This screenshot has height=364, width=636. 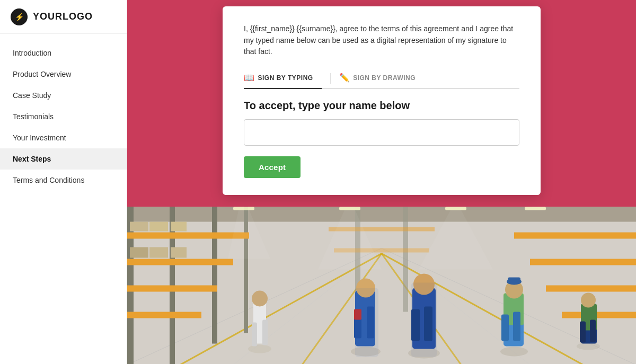 I want to click on tab-sign-by-drawing: ✏️ SIGN BY DRAWING, so click(x=382, y=78).